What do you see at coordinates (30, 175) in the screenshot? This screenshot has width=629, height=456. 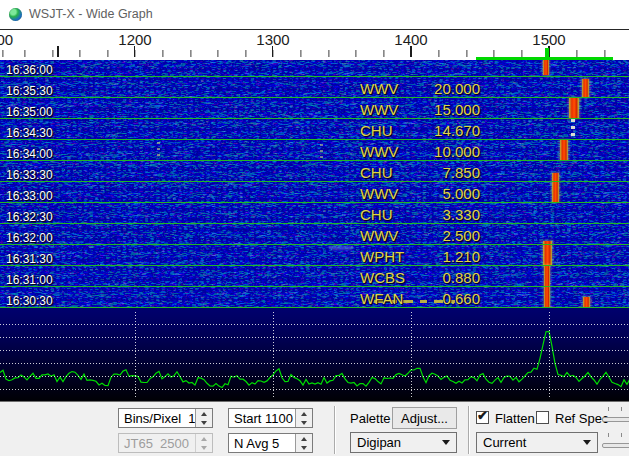 I see `time-label: 16:33:30` at bounding box center [30, 175].